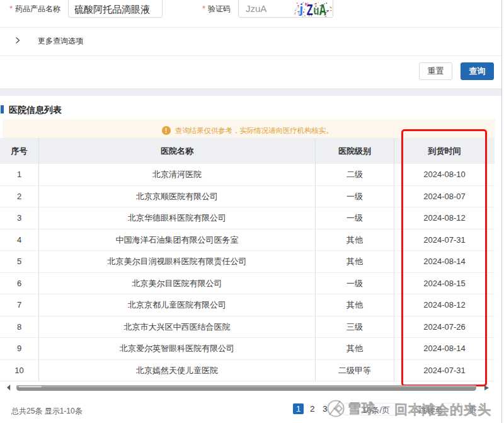 Image resolution: width=504 pixels, height=423 pixels. I want to click on svg-text: Z, so click(310, 9).